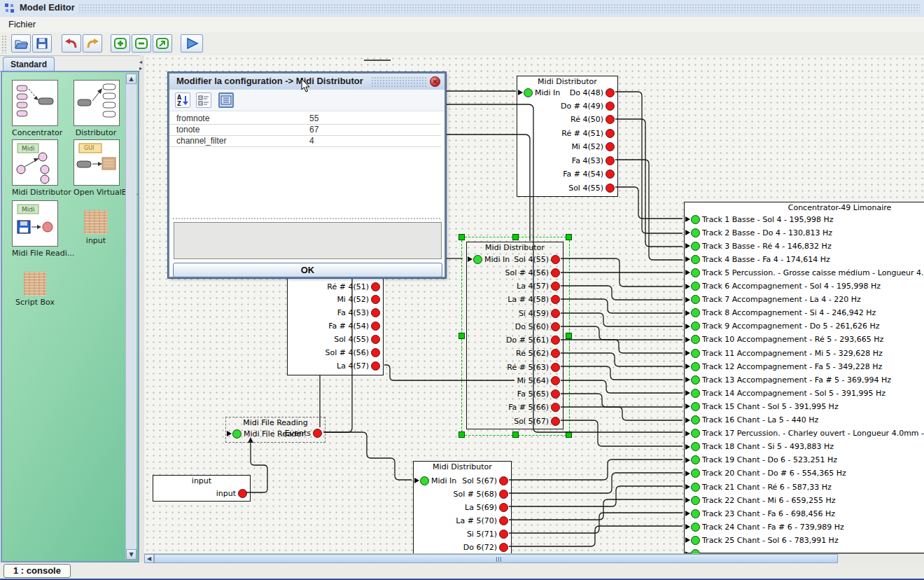 This screenshot has width=924, height=580. Describe the element at coordinates (204, 100) in the screenshot. I see `categorize-button` at that location.